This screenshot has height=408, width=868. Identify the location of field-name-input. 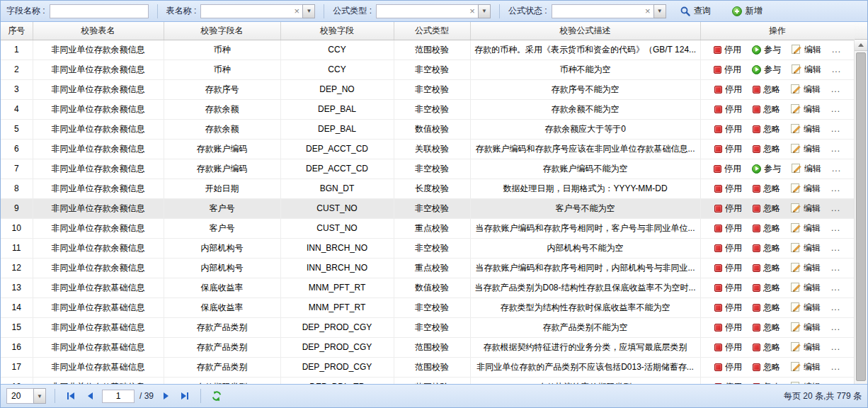
(99, 11).